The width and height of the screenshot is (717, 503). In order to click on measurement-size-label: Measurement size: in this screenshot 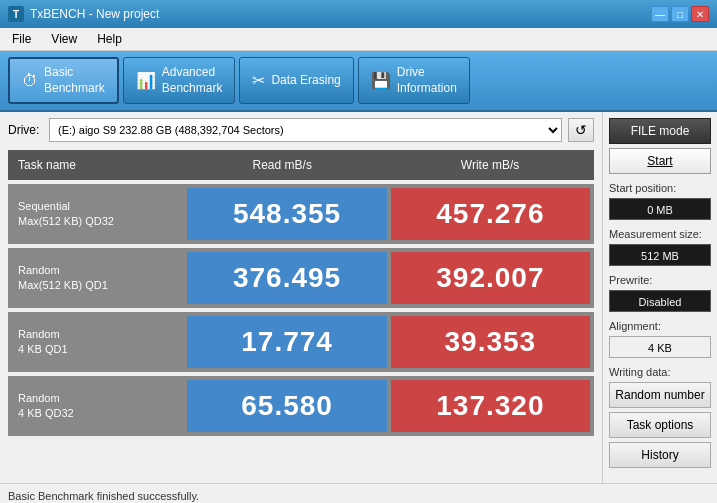, I will do `click(660, 234)`.